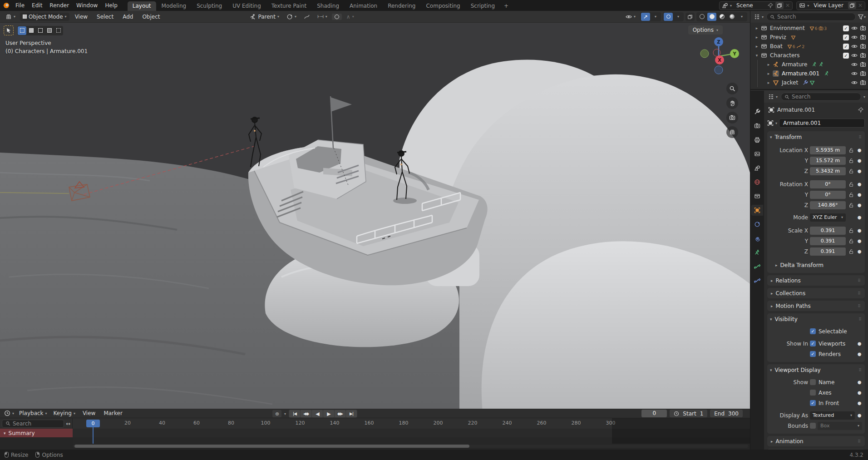 This screenshot has height=460, width=868. I want to click on outliner-row-jacket: ▸ Jacket, so click(809, 83).